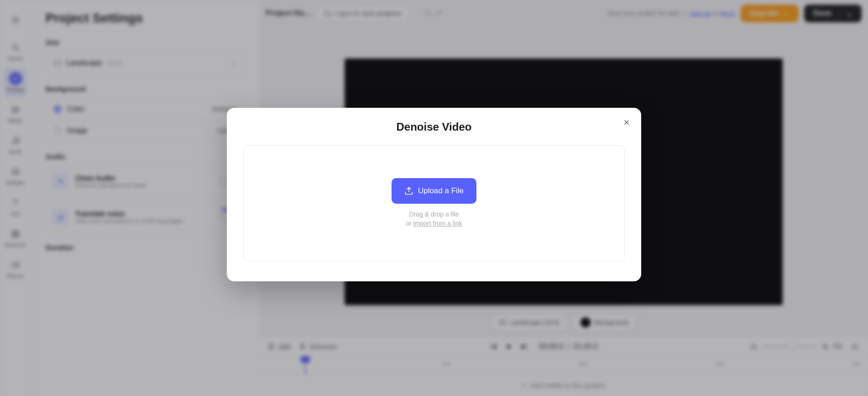  I want to click on upload-file-button: Upload a File, so click(434, 191).